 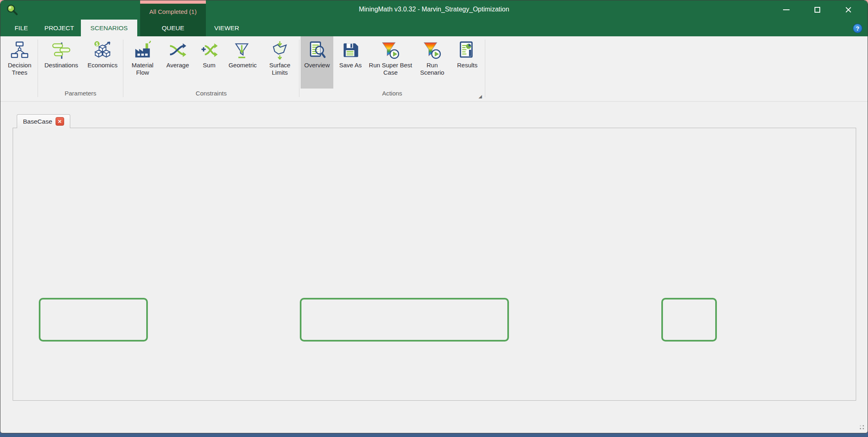 What do you see at coordinates (20, 69) in the screenshot?
I see `ribbon-group-decision-trees: Decision Trees` at bounding box center [20, 69].